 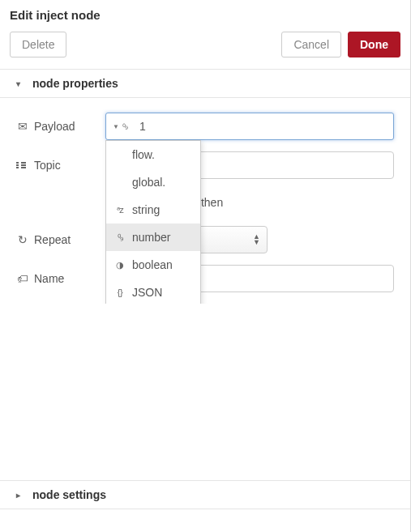 What do you see at coordinates (23, 126) in the screenshot?
I see `envelope-icon: ✉` at bounding box center [23, 126].